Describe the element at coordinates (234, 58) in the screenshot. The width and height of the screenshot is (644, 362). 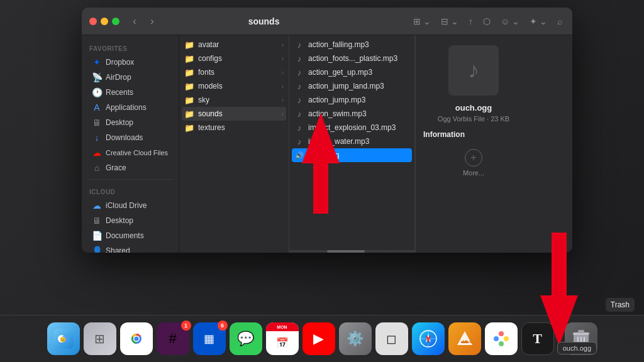
I see `list-item: 📁 configs ›` at that location.